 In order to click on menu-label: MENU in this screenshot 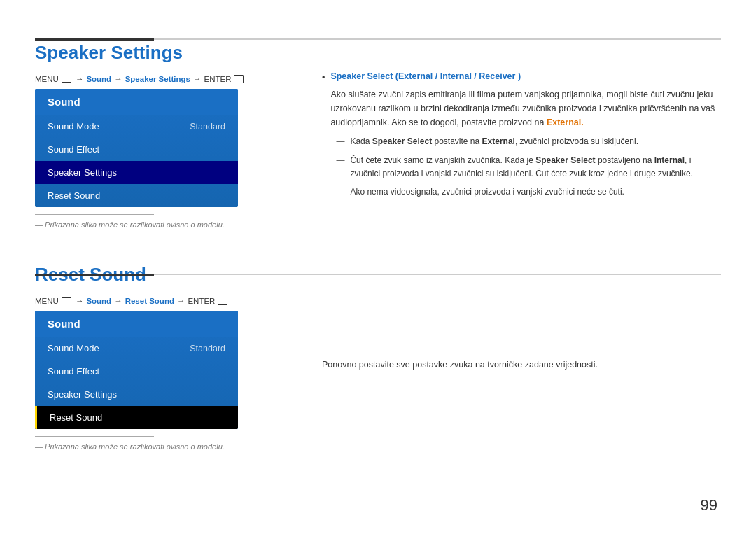, I will do `click(47, 79)`.